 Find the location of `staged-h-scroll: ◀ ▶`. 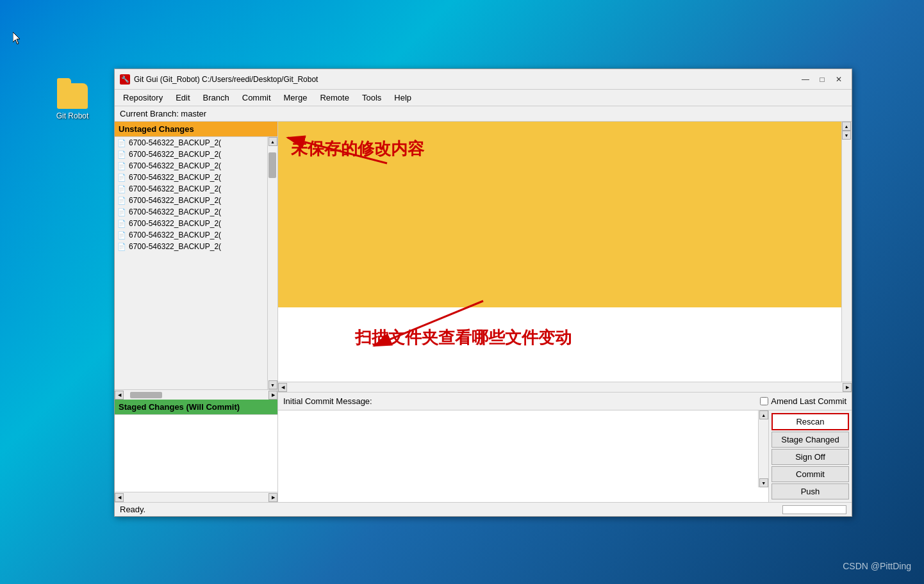

staged-h-scroll: ◀ ▶ is located at coordinates (196, 497).